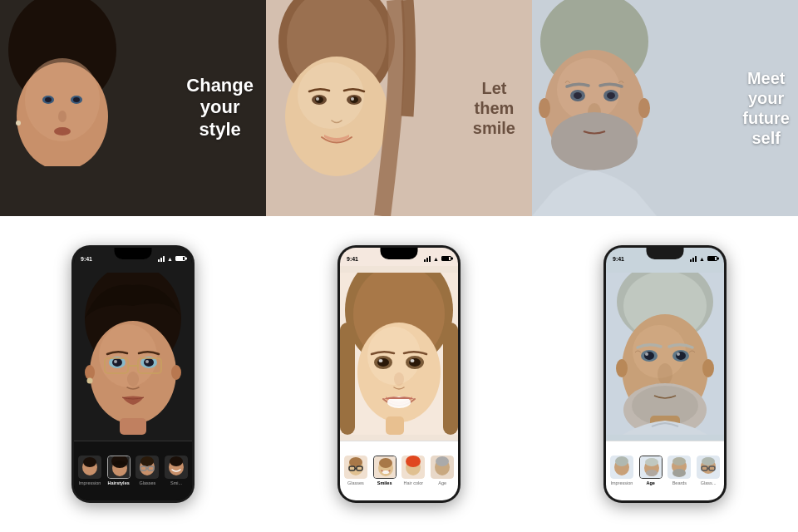  Describe the element at coordinates (90, 470) in the screenshot. I see `toolbar-item-impression-1: Impression` at that location.